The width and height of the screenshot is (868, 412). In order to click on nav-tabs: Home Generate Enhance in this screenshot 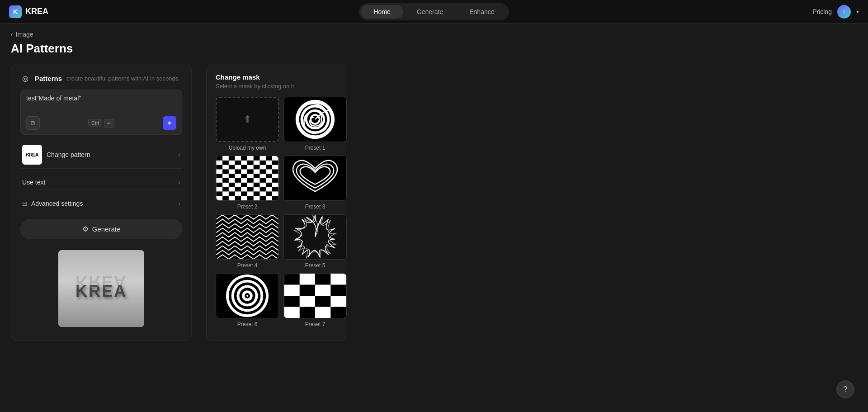, I will do `click(434, 12)`.